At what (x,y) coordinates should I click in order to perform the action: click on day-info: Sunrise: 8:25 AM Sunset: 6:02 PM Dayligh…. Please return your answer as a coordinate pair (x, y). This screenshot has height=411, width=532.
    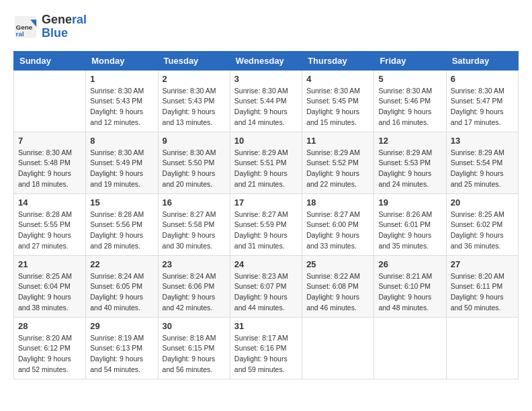
    Looking at the image, I should click on (482, 231).